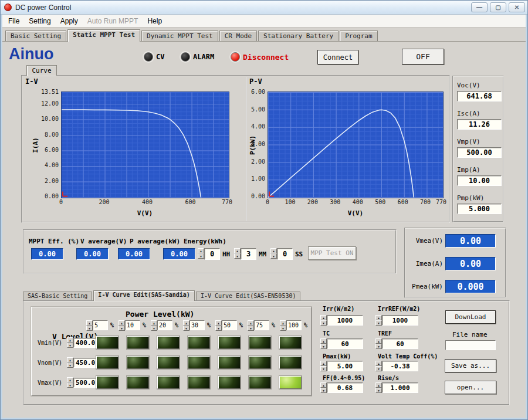  What do you see at coordinates (345, 366) in the screenshot?
I see `pmax-value: 5.00` at bounding box center [345, 366].